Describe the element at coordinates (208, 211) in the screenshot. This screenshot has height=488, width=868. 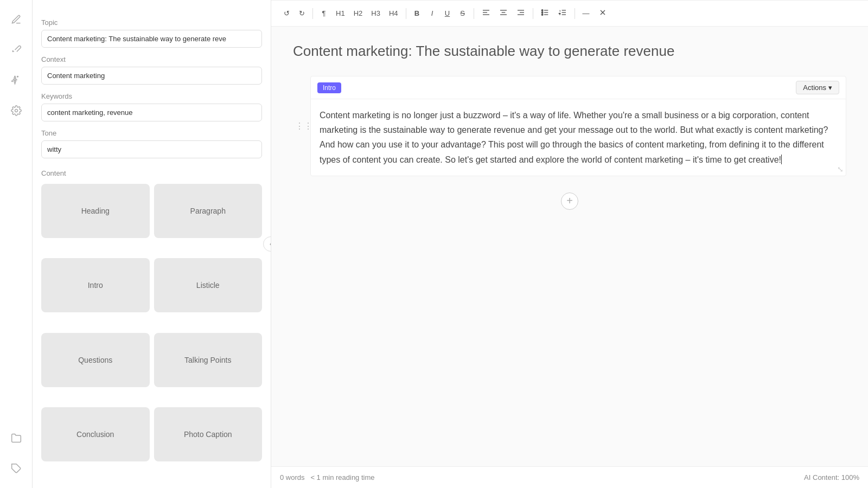
I see `content-tile-paragraph: Paragraph` at that location.